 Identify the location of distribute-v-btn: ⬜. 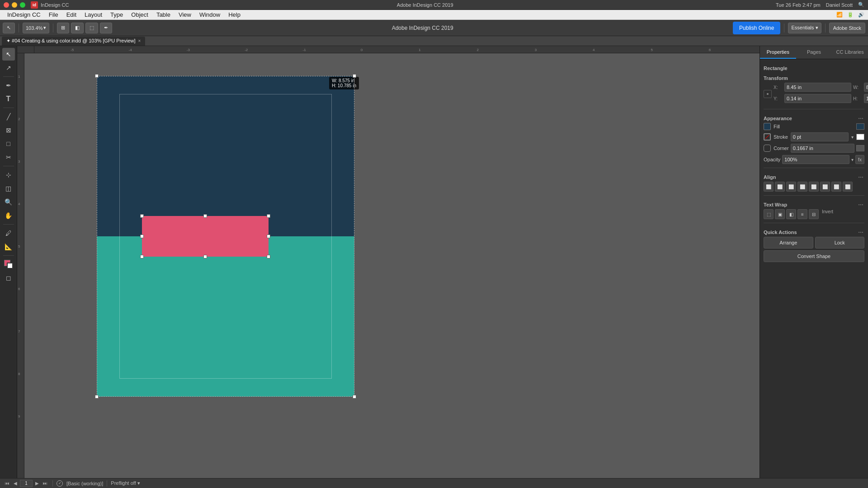
(848, 187).